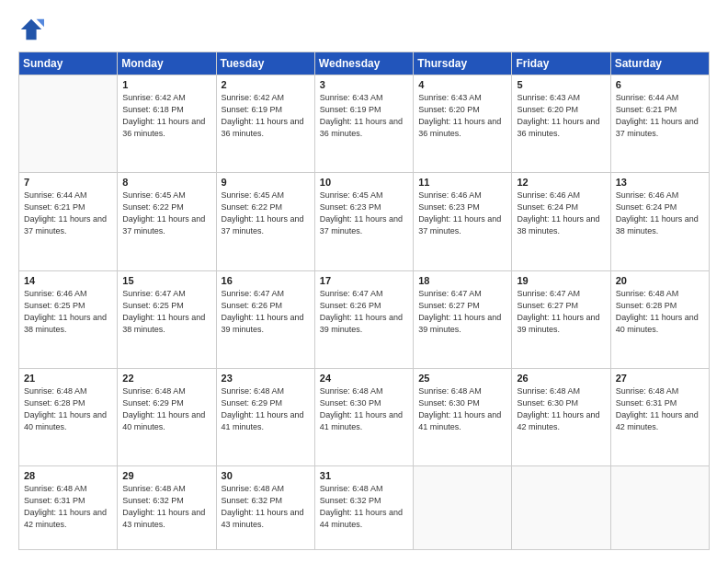 The height and width of the screenshot is (563, 728). Describe the element at coordinates (68, 417) in the screenshot. I see `calendar-cell: 21Sunrise: 6:48 AM Sunset: 6:28 PM Dayli…` at that location.